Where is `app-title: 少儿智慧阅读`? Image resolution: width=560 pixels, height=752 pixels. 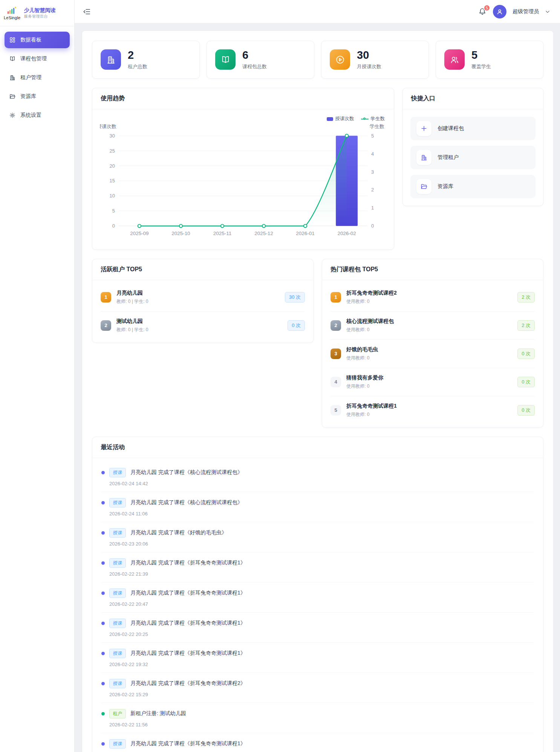
app-title: 少儿智慧阅读 is located at coordinates (40, 10).